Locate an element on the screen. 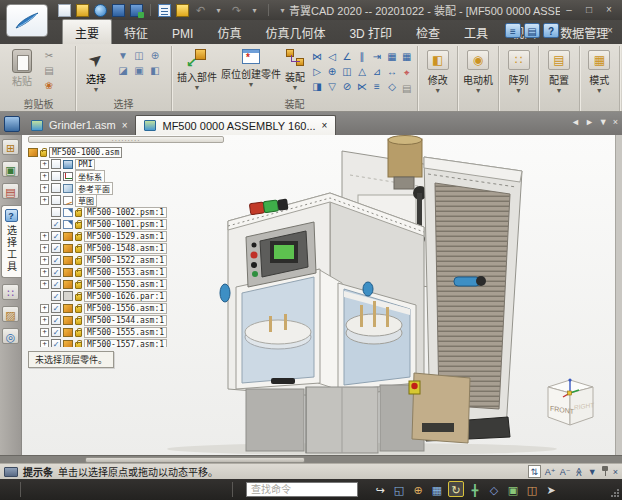 The image size is (622, 500). assembly-relationship-icon-1: ◁ is located at coordinates (332, 57).